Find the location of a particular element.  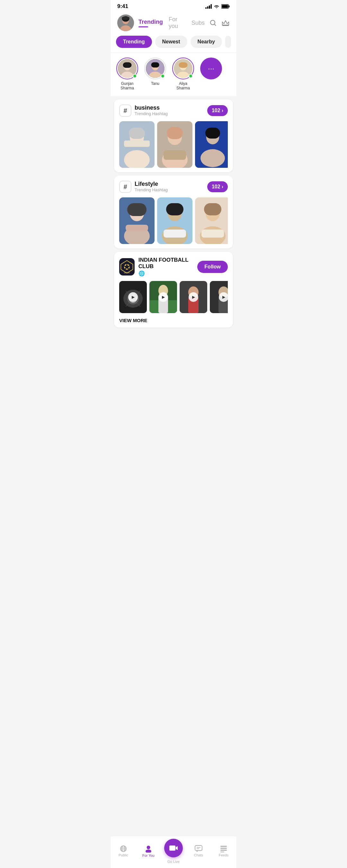

story-more-item: ··· is located at coordinates (211, 74).